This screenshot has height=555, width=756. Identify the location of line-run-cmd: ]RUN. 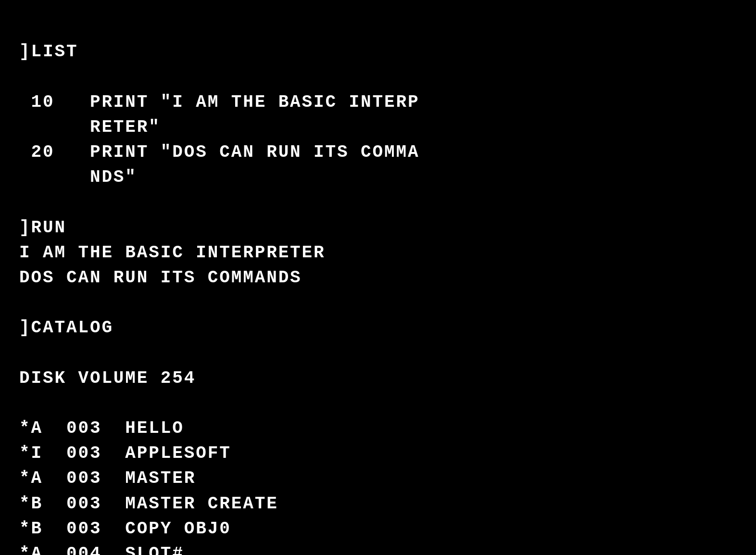
(378, 228).